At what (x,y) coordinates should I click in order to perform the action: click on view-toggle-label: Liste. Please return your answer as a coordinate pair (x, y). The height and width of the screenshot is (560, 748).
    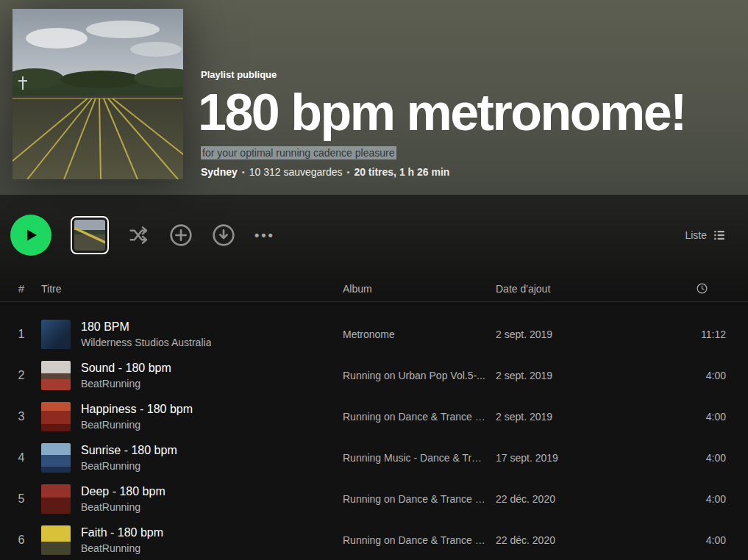
    Looking at the image, I should click on (696, 235).